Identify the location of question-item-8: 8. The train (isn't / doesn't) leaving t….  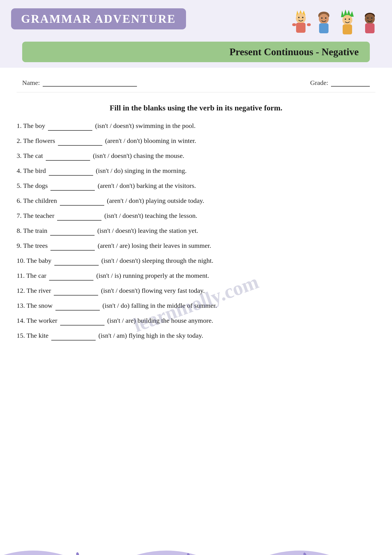
(193, 231).